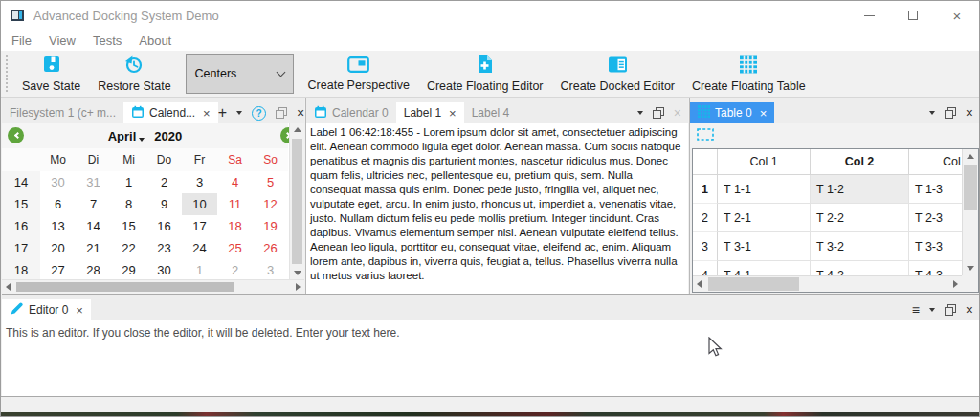  What do you see at coordinates (764, 247) in the screenshot?
I see `table-cell: T 3-1` at bounding box center [764, 247].